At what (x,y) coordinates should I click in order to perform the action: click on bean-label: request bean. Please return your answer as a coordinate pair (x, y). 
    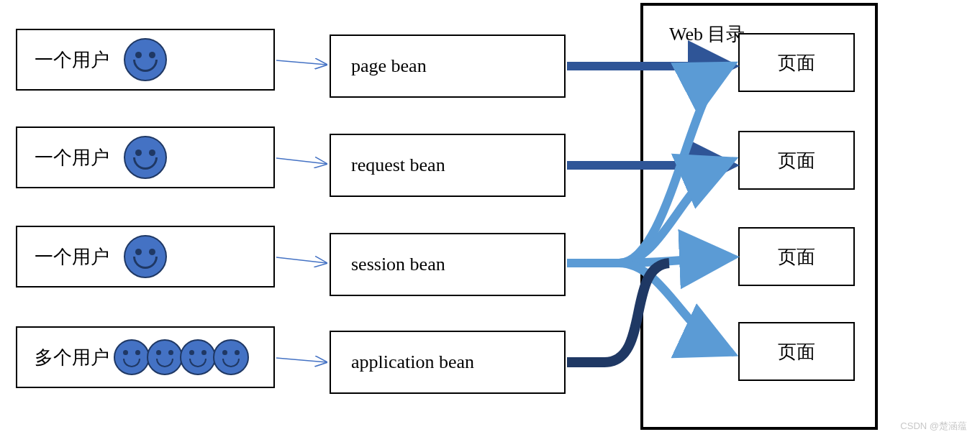
    Looking at the image, I should click on (399, 165).